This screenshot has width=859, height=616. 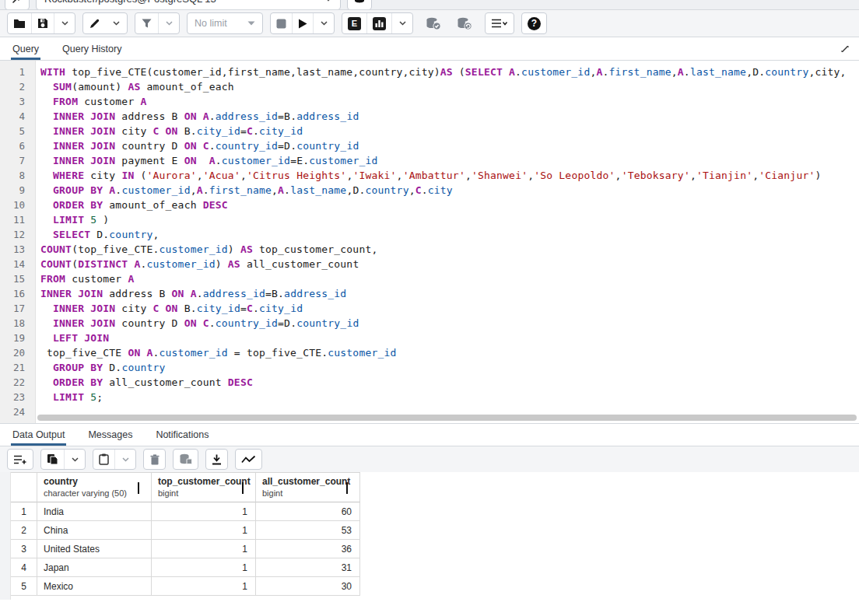 I want to click on row-number-cell: 2, so click(x=24, y=530).